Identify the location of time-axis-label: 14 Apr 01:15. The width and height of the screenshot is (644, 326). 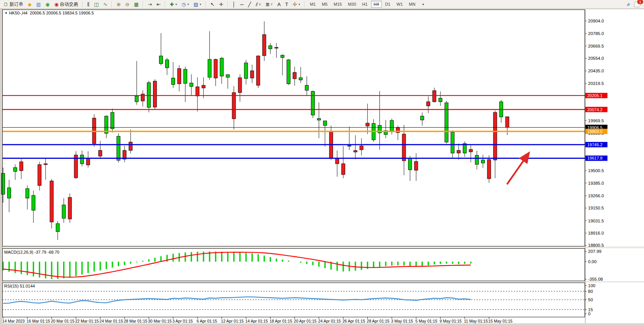
(257, 321).